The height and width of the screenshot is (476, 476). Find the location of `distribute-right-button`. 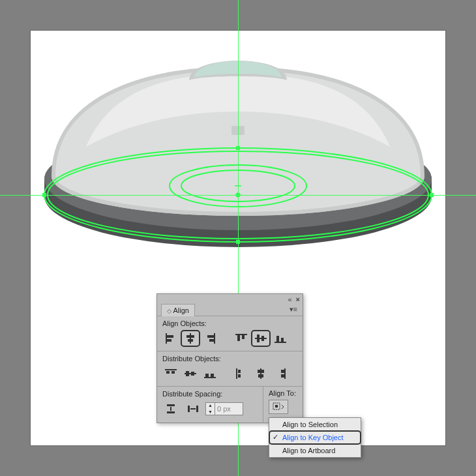

distribute-right-button is located at coordinates (280, 374).